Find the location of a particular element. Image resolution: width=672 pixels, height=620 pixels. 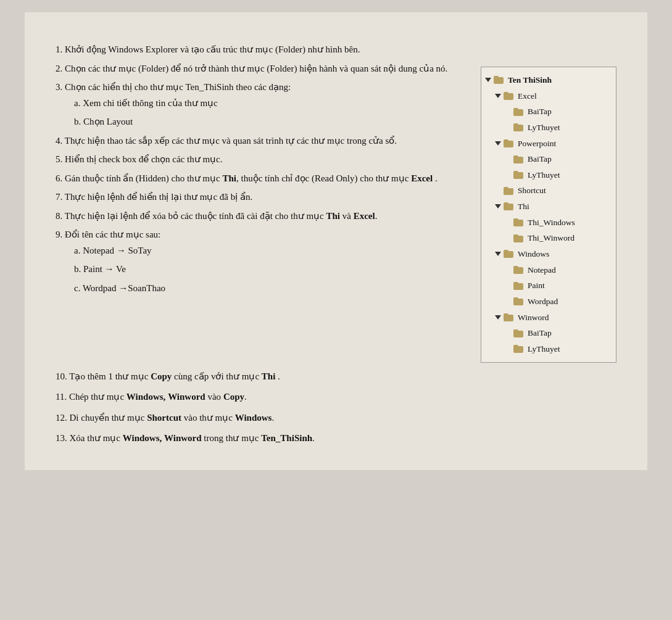

tree-item-label: Paint is located at coordinates (536, 286).